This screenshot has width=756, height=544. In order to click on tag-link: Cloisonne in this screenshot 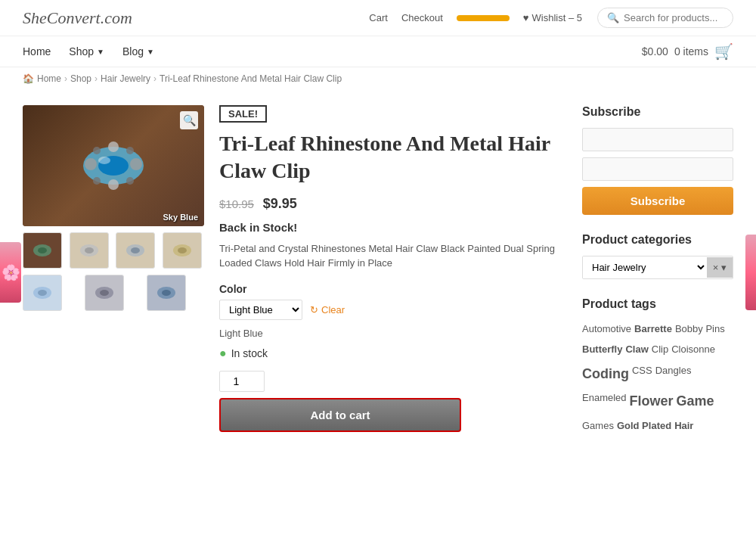, I will do `click(693, 350)`.